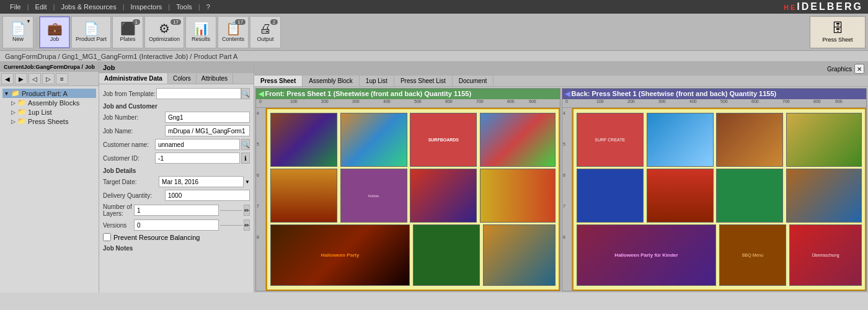 This screenshot has width=868, height=310. I want to click on mid-panel-header: Job, so click(176, 68).